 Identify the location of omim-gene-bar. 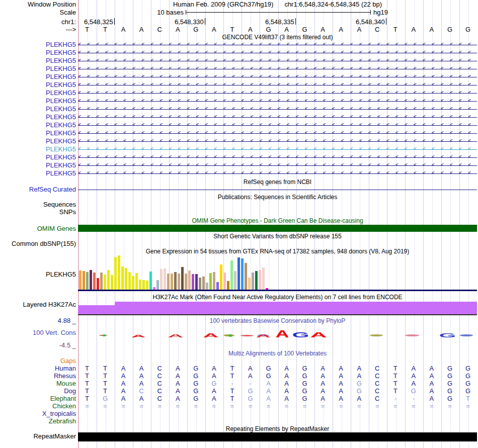
(278, 228).